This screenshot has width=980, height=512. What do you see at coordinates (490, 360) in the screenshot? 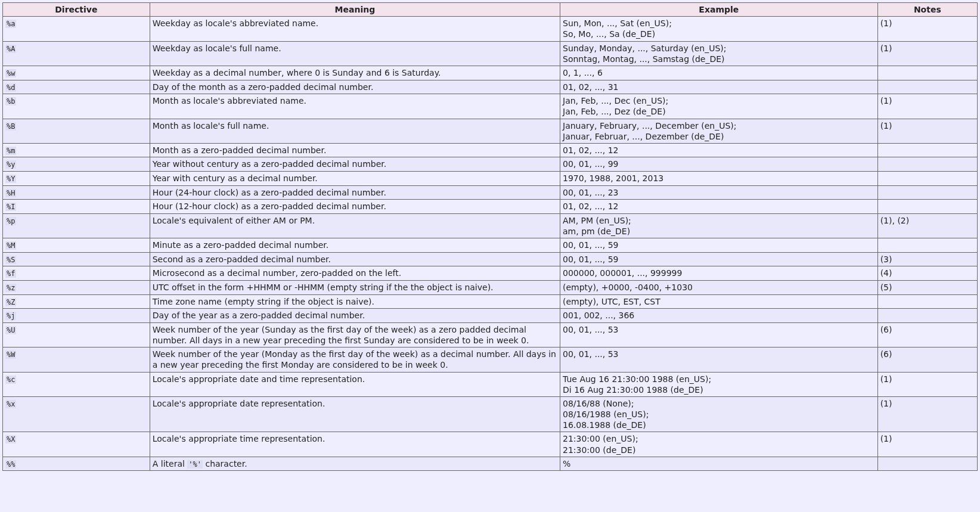
I see `table-row: %WWeek number of the year (Monday as the…` at bounding box center [490, 360].